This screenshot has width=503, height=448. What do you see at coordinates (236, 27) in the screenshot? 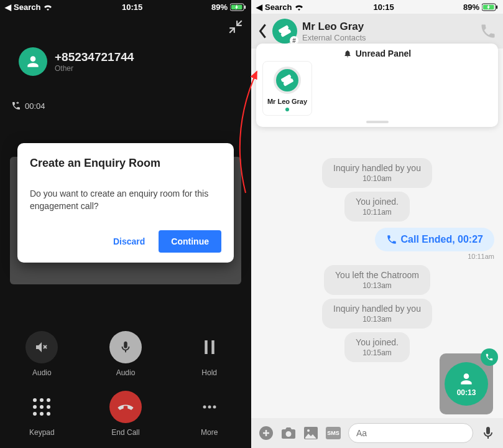
I see `minimize-icon` at bounding box center [236, 27].